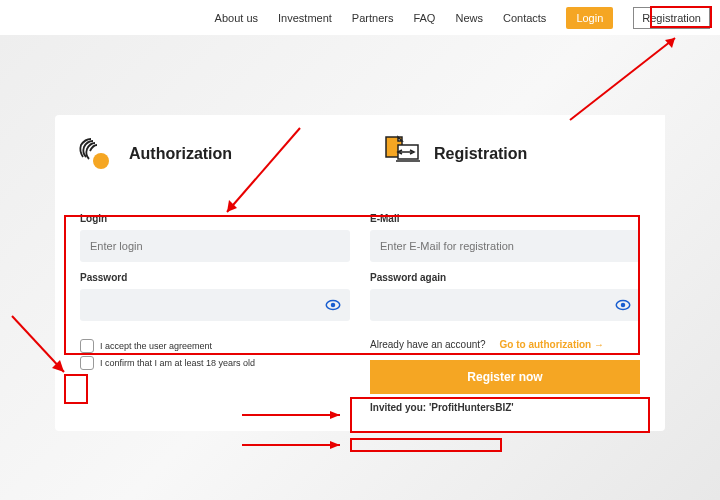 This screenshot has height=500, width=720. What do you see at coordinates (599, 344) in the screenshot?
I see `arrow-right-icon: →` at bounding box center [599, 344].